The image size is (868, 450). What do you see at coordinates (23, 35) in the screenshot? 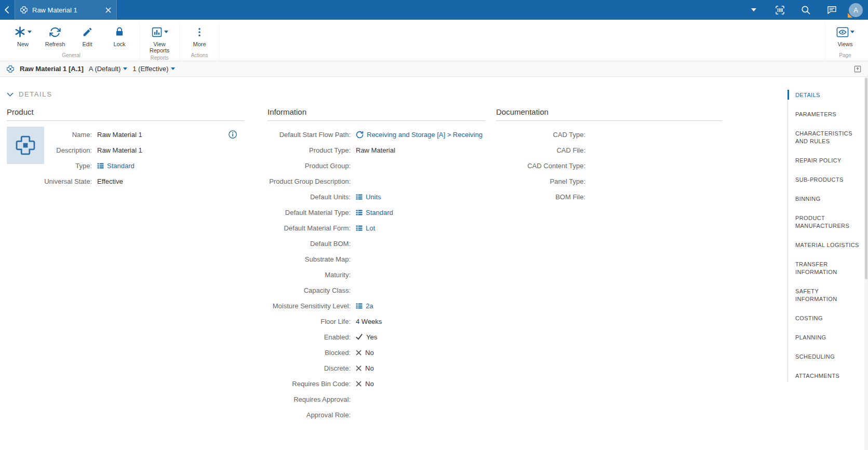
I see `new-button: New` at bounding box center [23, 35].